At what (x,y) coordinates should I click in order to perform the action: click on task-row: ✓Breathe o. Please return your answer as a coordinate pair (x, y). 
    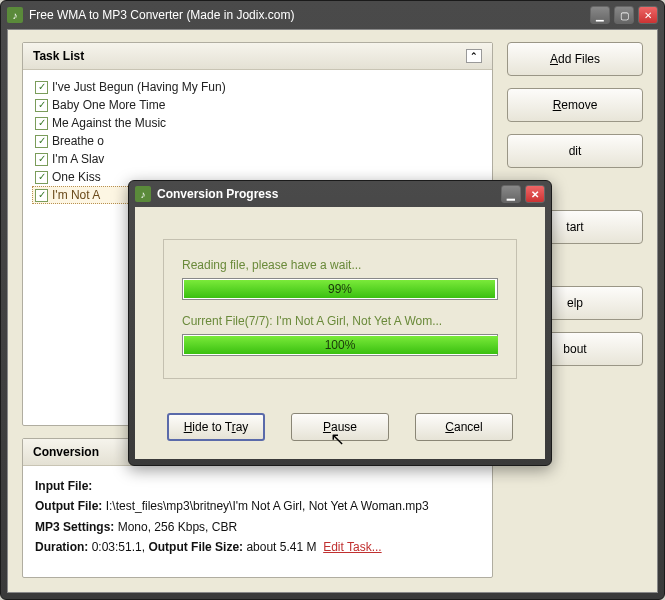
    Looking at the image, I should click on (258, 141).